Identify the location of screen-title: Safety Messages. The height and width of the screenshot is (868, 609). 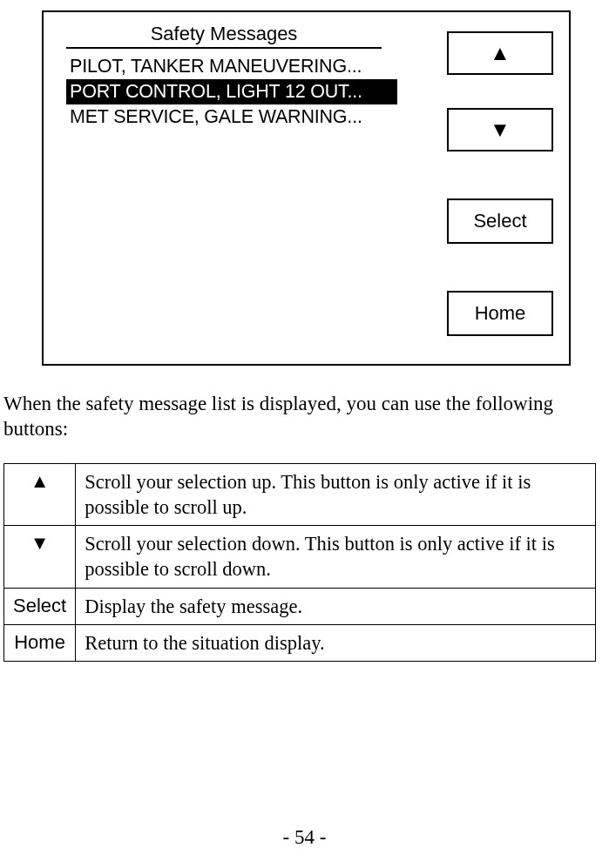
(224, 34).